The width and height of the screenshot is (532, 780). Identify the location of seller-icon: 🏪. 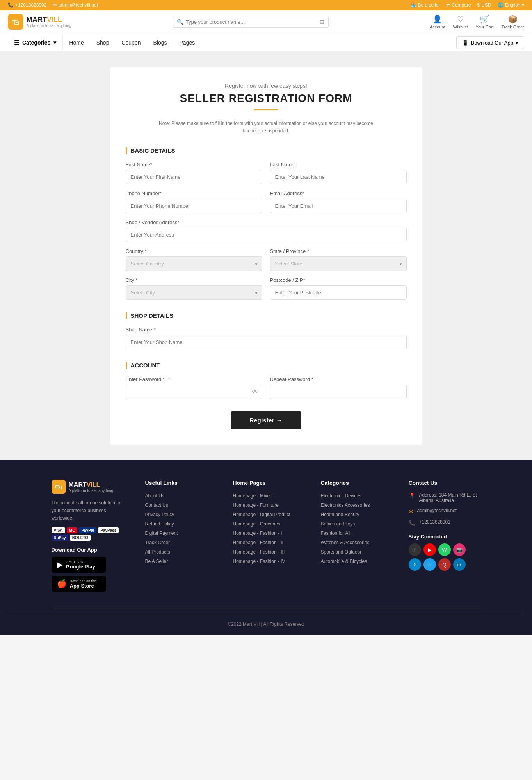
(414, 5).